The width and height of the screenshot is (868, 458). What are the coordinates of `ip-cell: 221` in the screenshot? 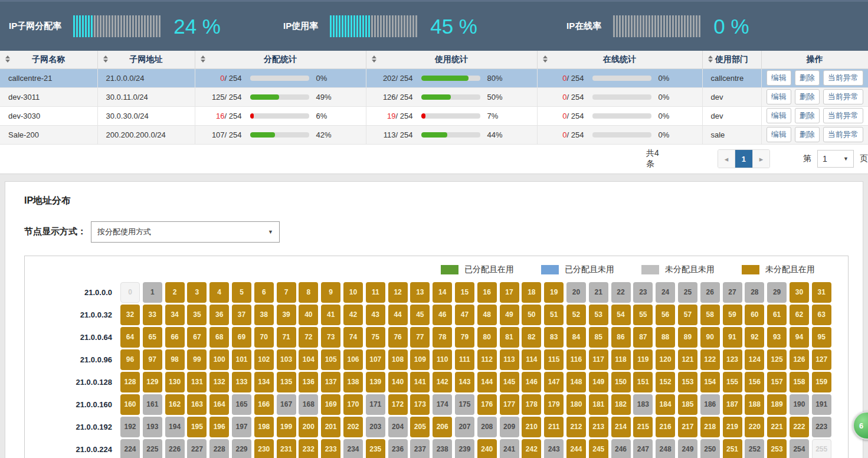 It's located at (777, 427).